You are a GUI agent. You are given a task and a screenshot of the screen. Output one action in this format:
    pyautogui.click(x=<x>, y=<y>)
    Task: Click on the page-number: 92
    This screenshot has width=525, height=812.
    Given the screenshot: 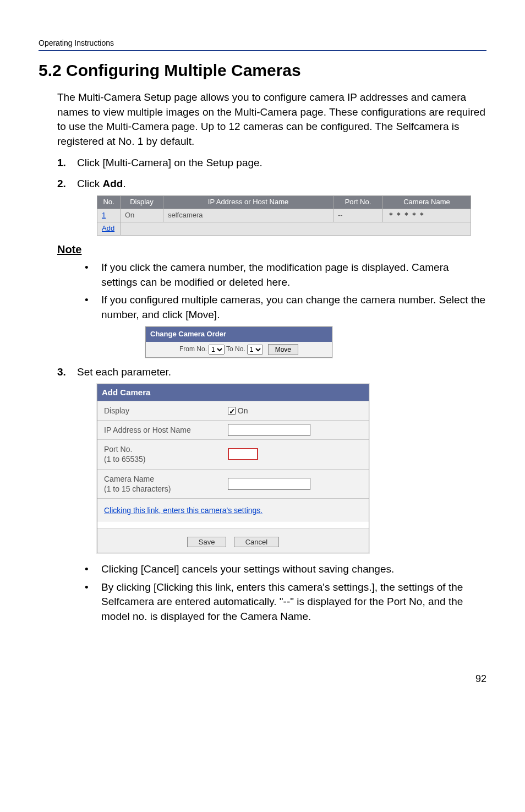 What is the action you would take?
    pyautogui.click(x=262, y=679)
    